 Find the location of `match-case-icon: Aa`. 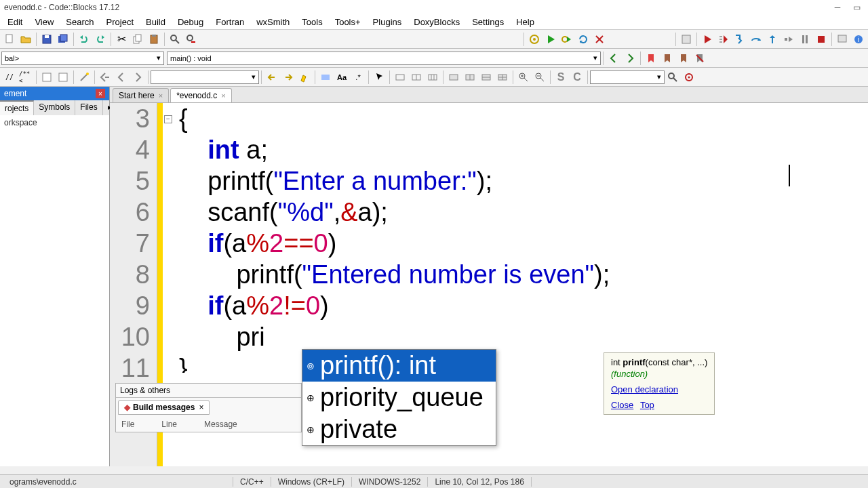

match-case-icon: Aa is located at coordinates (342, 77).